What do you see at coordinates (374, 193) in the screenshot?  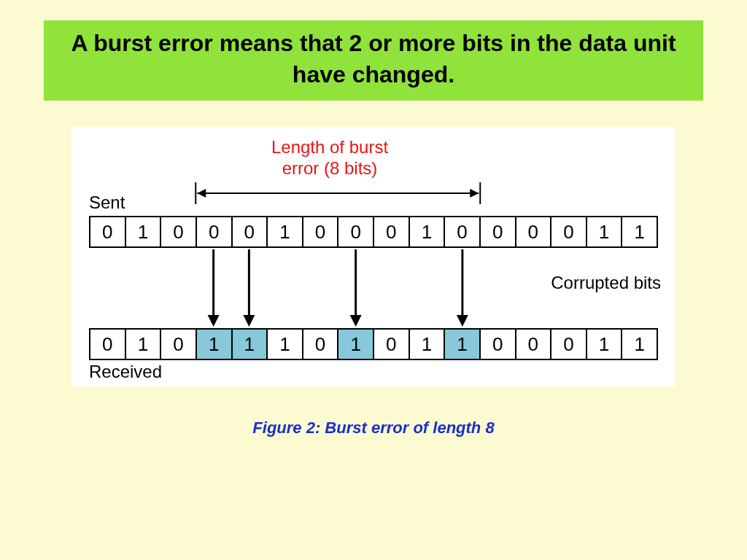 I see `span-arrow-icon` at bounding box center [374, 193].